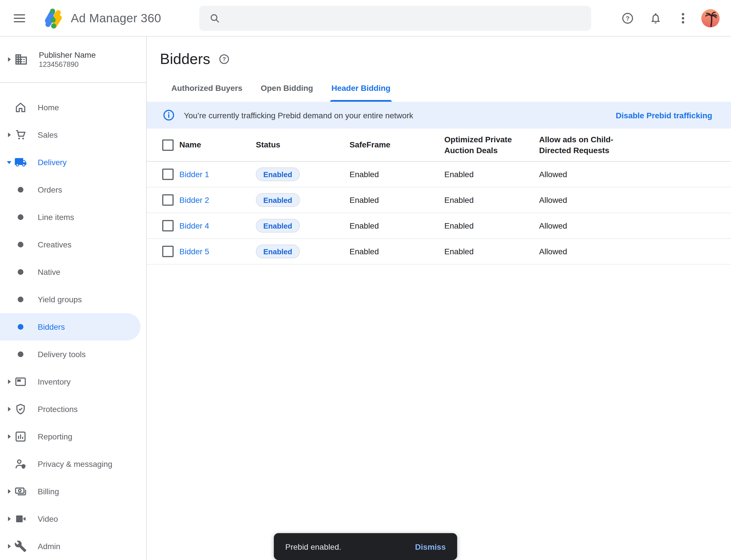 The height and width of the screenshot is (560, 731). What do you see at coordinates (439, 226) in the screenshot?
I see `table-row: Bidder 4 Enabled Enabled Enabled Allowed` at bounding box center [439, 226].